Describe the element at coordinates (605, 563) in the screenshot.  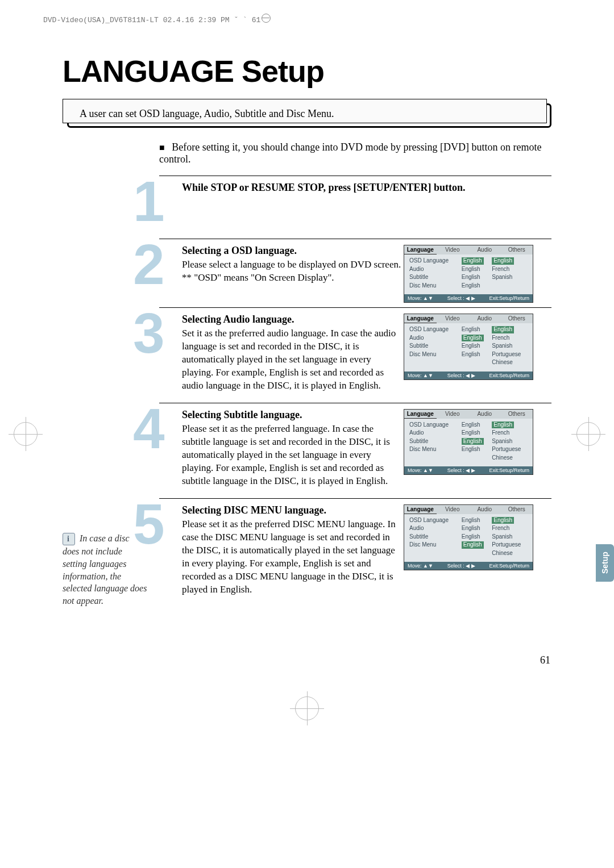
I see `section-tab: Setup` at that location.